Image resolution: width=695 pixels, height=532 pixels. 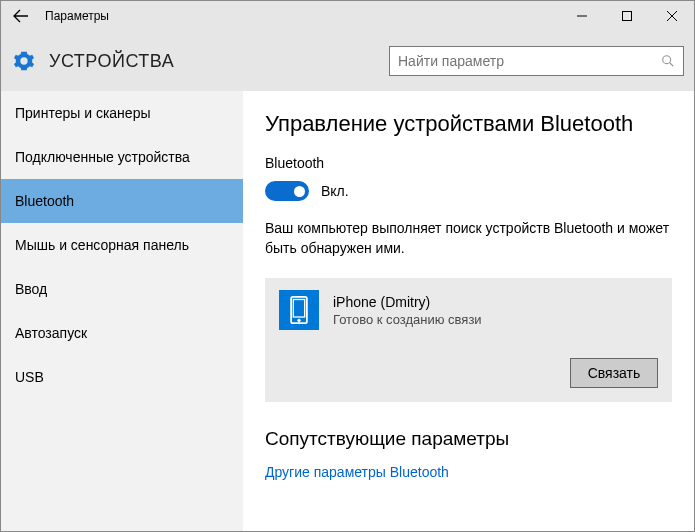 What do you see at coordinates (219, 62) in the screenshot?
I see `header-title: УСТРОЙСТВА` at bounding box center [219, 62].